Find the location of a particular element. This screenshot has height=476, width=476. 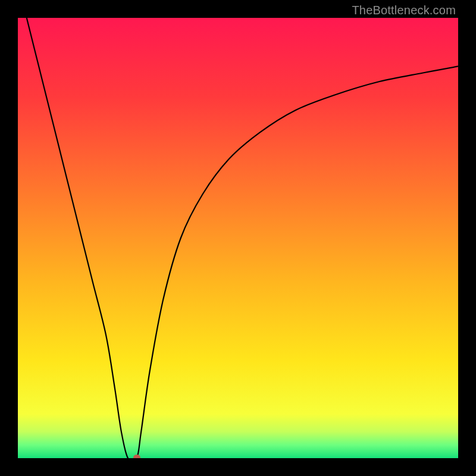

optimal-point-marker is located at coordinates (137, 456).